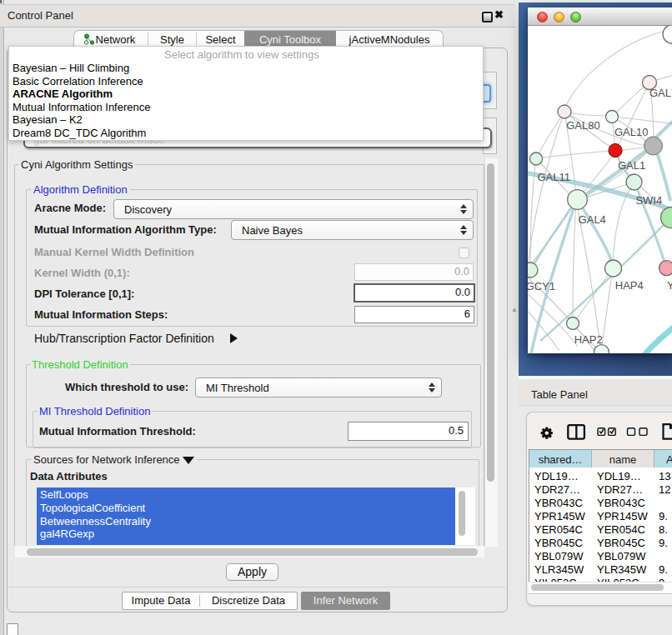  What do you see at coordinates (554, 177) in the screenshot?
I see `svg-text: GAL11` at bounding box center [554, 177].